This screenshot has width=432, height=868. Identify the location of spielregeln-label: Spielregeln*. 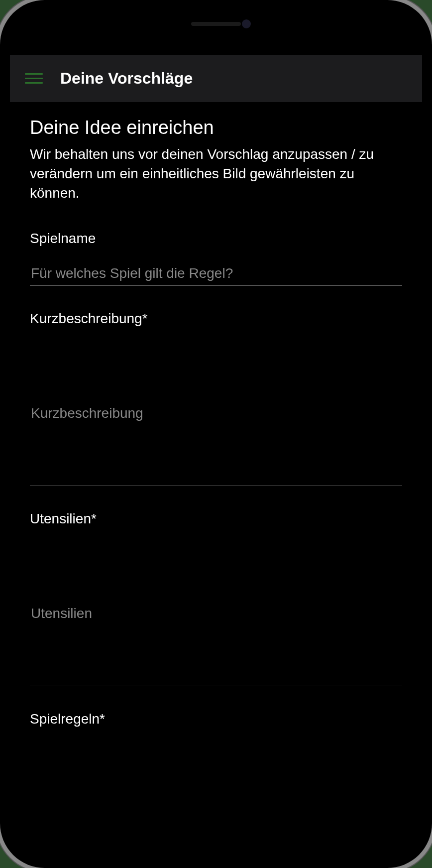
(216, 719).